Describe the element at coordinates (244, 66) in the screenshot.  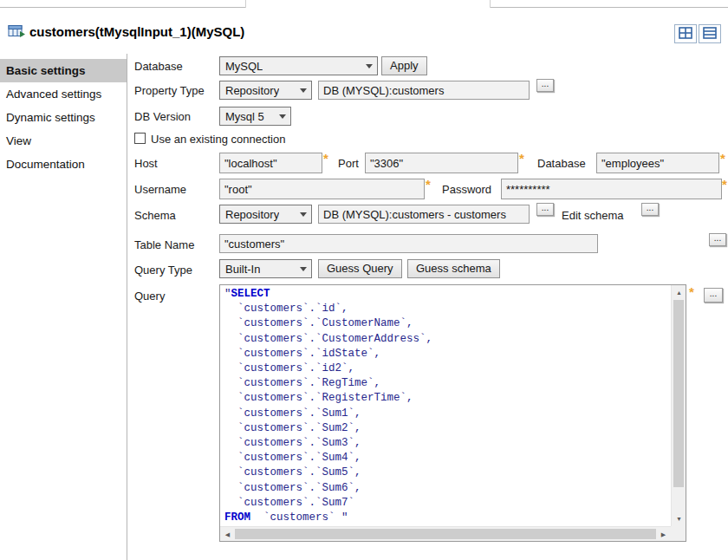
I see `database-select-value: MySQL` at that location.